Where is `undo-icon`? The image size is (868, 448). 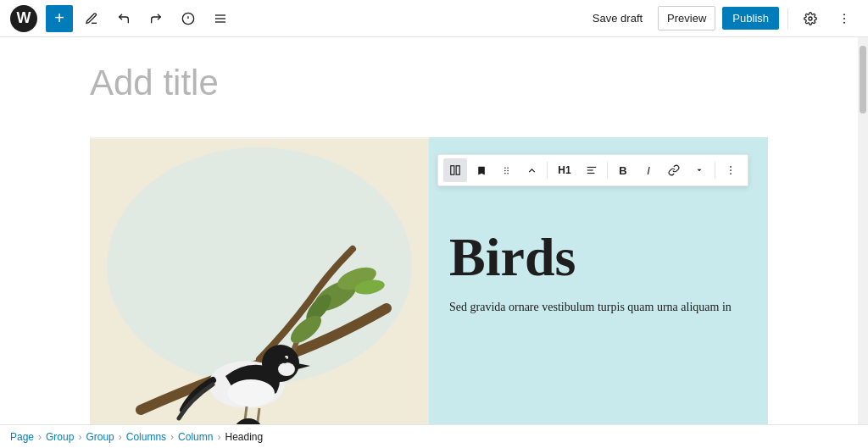 undo-icon is located at coordinates (124, 19).